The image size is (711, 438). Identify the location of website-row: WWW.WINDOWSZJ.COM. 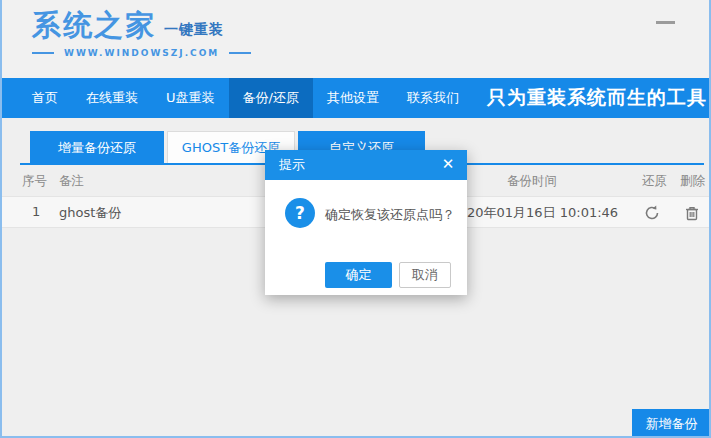
(142, 53).